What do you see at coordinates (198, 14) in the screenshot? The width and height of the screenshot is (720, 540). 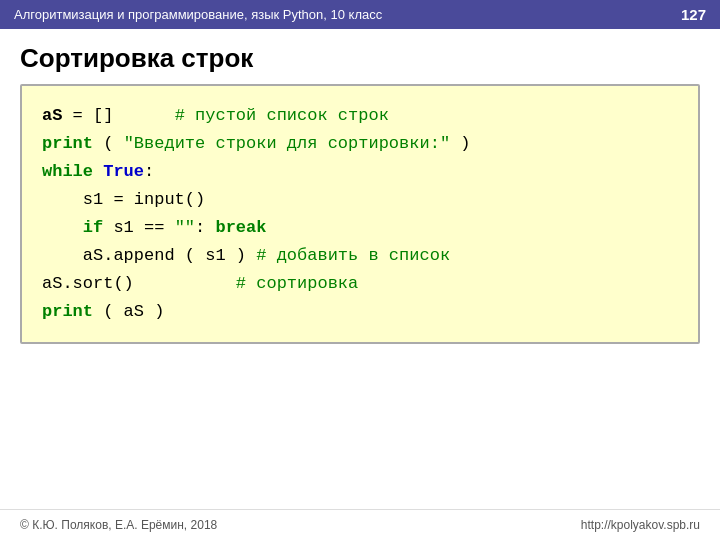 I see `subtitle: Алгоритмизация и программирование, язык …` at bounding box center [198, 14].